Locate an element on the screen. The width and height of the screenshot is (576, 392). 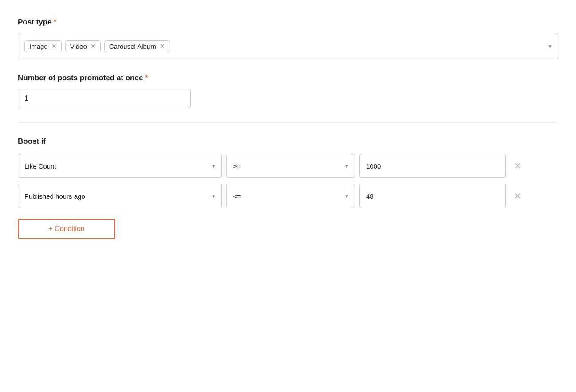
tag-image: Image ✕ is located at coordinates (43, 46).